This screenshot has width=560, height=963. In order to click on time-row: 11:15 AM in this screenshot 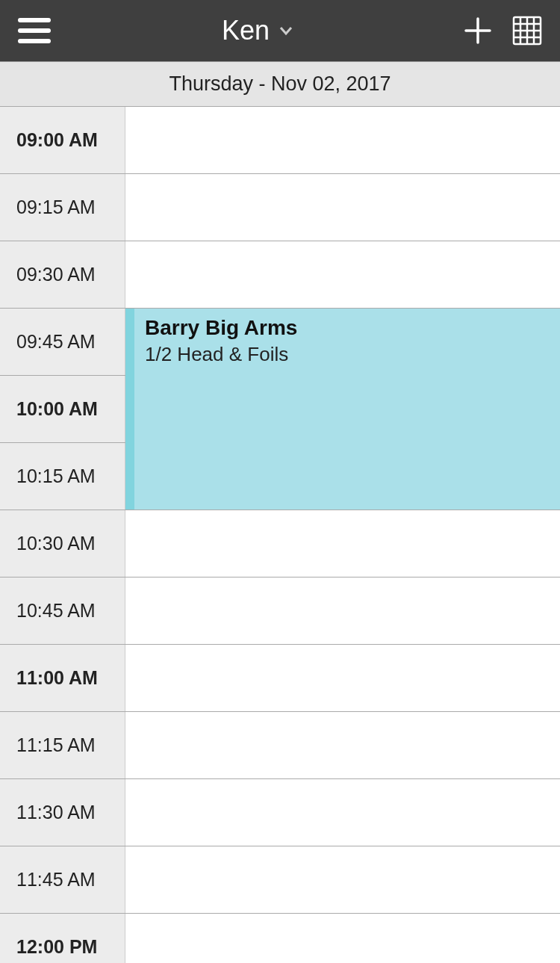, I will do `click(280, 746)`.